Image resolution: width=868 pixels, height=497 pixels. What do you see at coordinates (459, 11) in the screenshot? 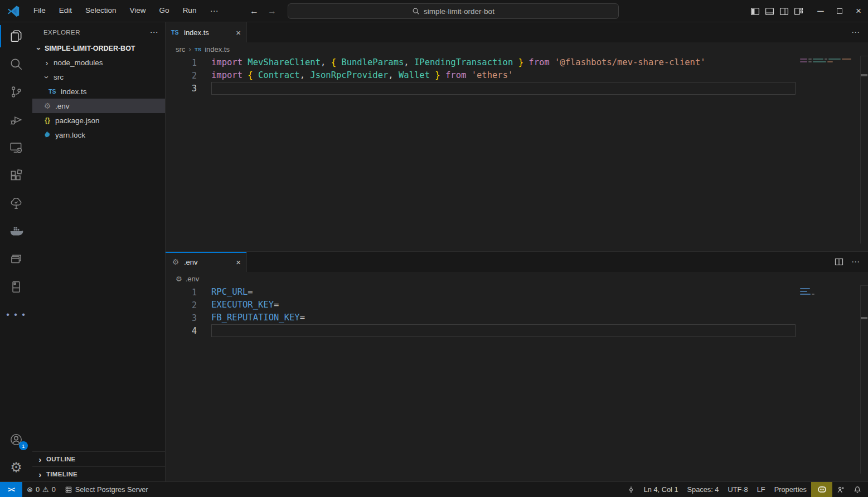
I see `search-value: simple-limit-order-bot` at bounding box center [459, 11].